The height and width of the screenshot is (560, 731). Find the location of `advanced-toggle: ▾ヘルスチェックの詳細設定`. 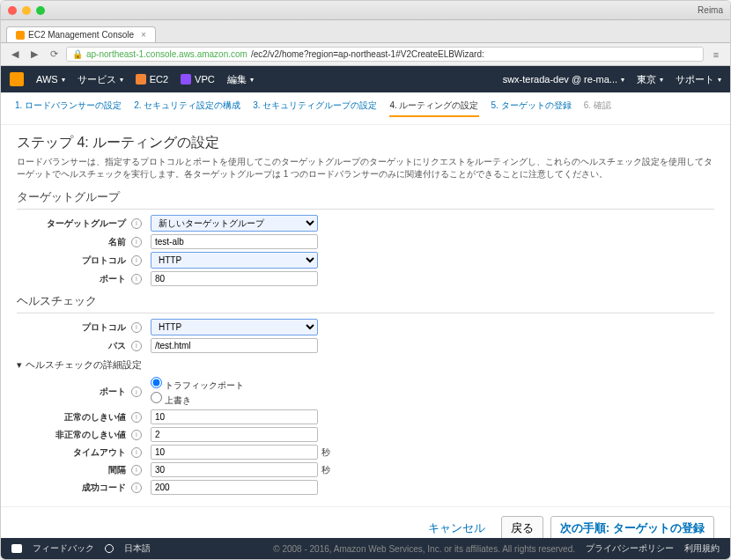

advanced-toggle: ▾ヘルスチェックの詳細設定 is located at coordinates (366, 365).